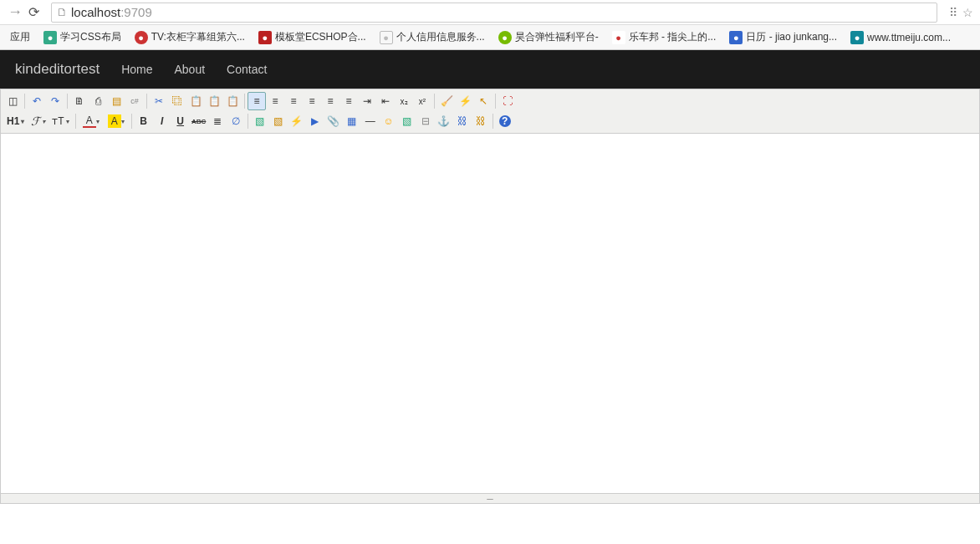 Image resolution: width=980 pixels, height=544 pixels. I want to click on table-button: ▦, so click(352, 121).